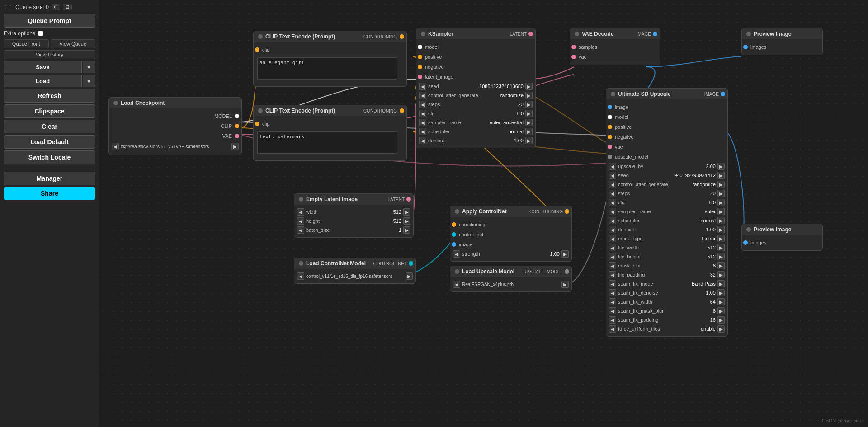 The image size is (868, 427). I want to click on model-output-port, so click(237, 116).